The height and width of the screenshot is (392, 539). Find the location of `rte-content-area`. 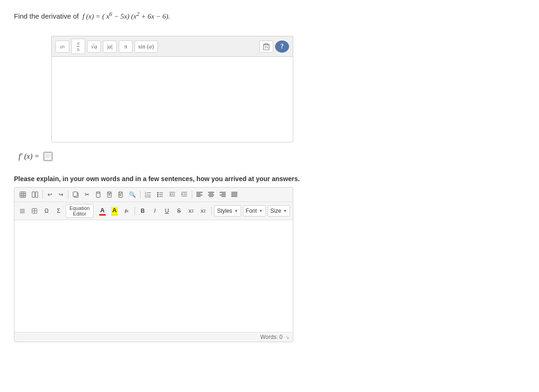

rte-content-area is located at coordinates (154, 276).